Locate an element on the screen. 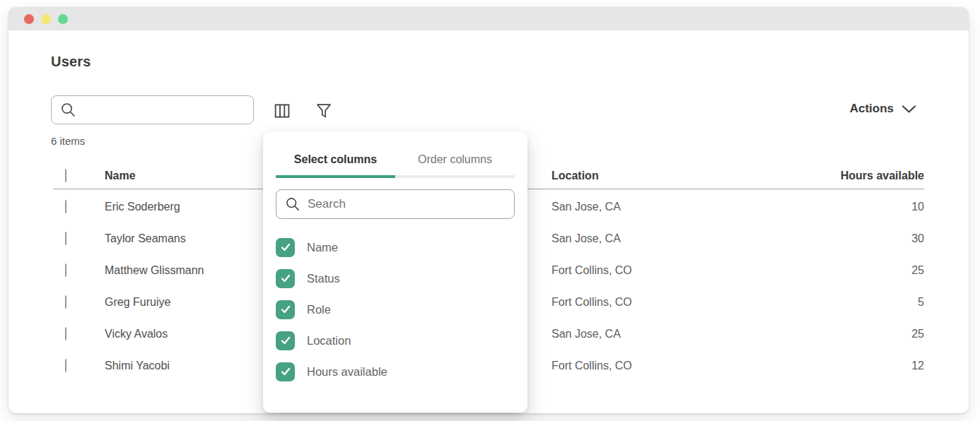  cell-name: Vicky Avalos is located at coordinates (136, 334).